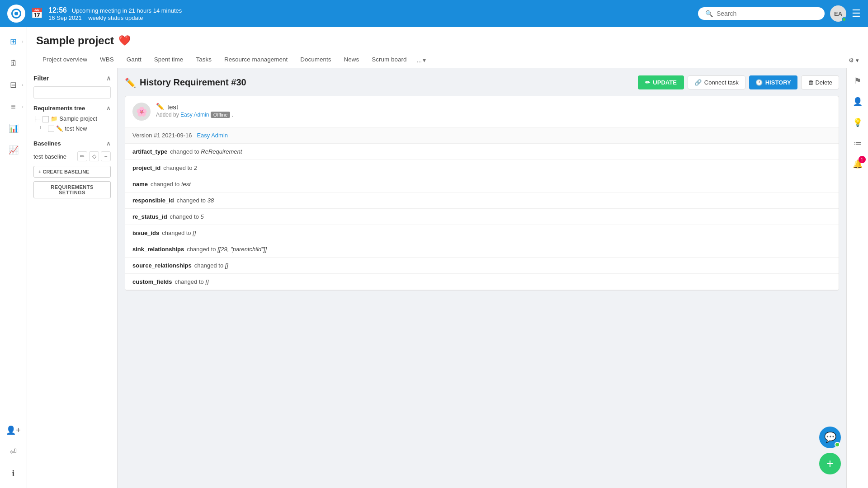 This screenshot has width=868, height=488. I want to click on grid-icon: ⊟, so click(14, 85).